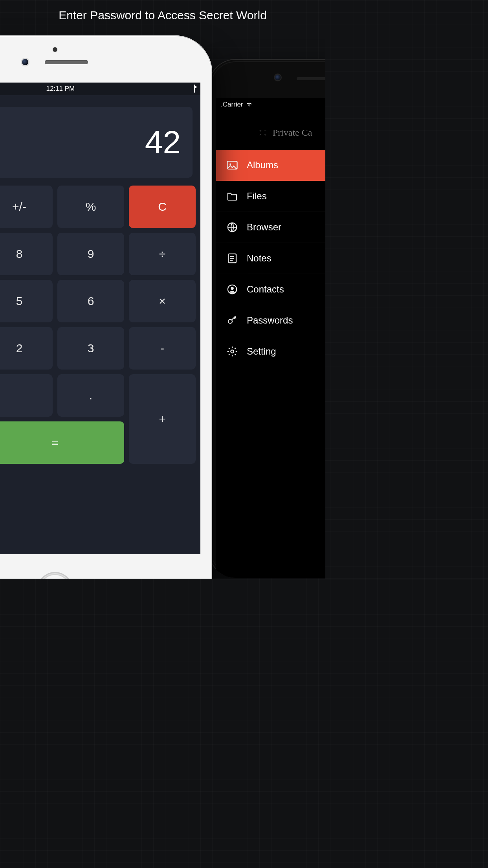  What do you see at coordinates (100, 89) in the screenshot?
I see `status-bar: r 12:11 PM` at bounding box center [100, 89].